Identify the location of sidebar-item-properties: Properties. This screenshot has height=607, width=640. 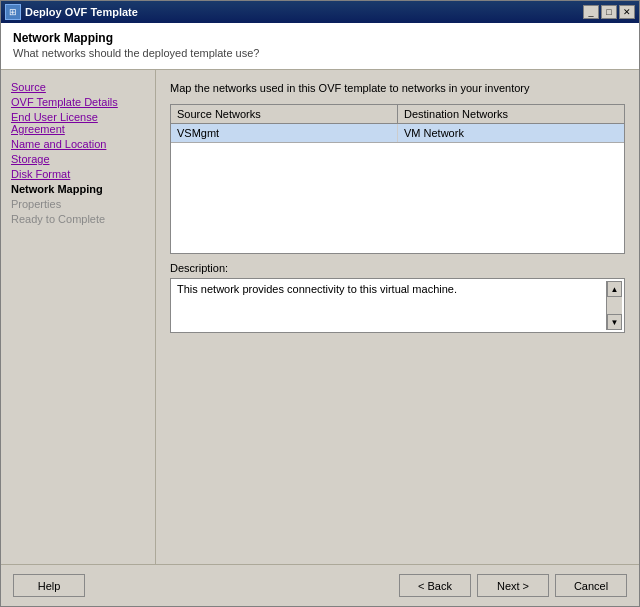
(78, 204).